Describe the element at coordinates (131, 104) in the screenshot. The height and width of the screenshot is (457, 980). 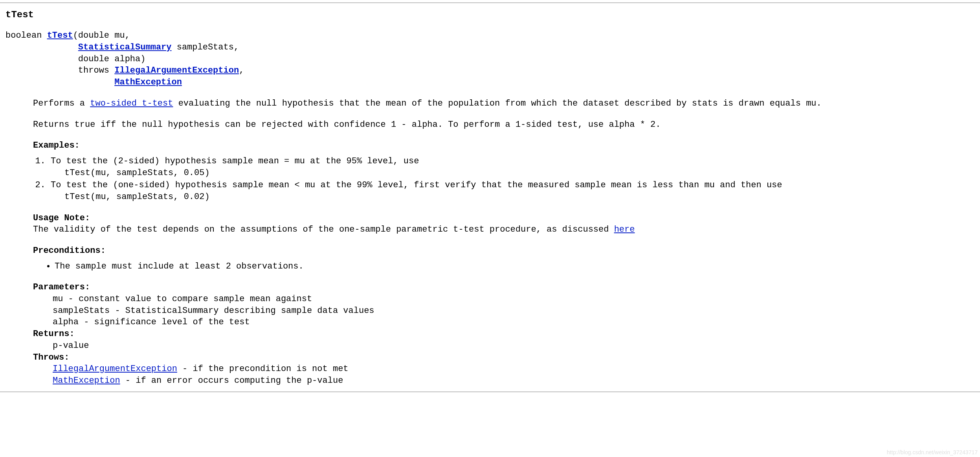
I see `two-sided-t-test-link: two-sided t-test` at that location.